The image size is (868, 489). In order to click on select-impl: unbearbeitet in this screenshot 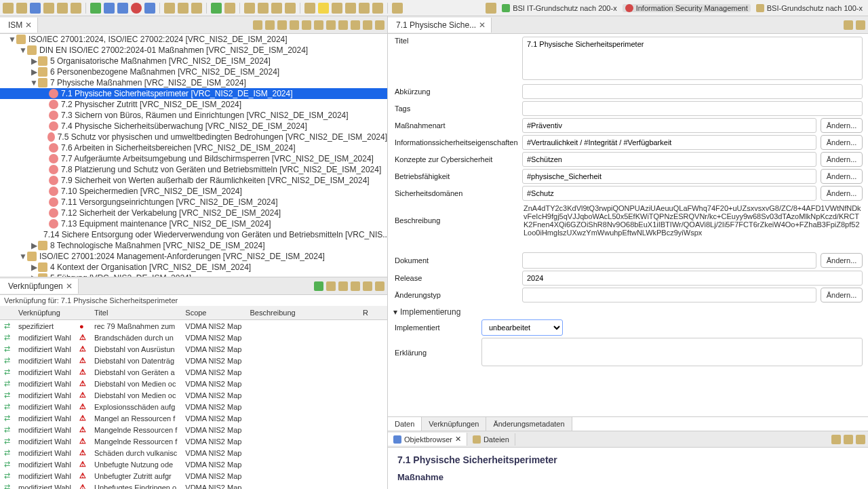, I will do `click(522, 328)`.